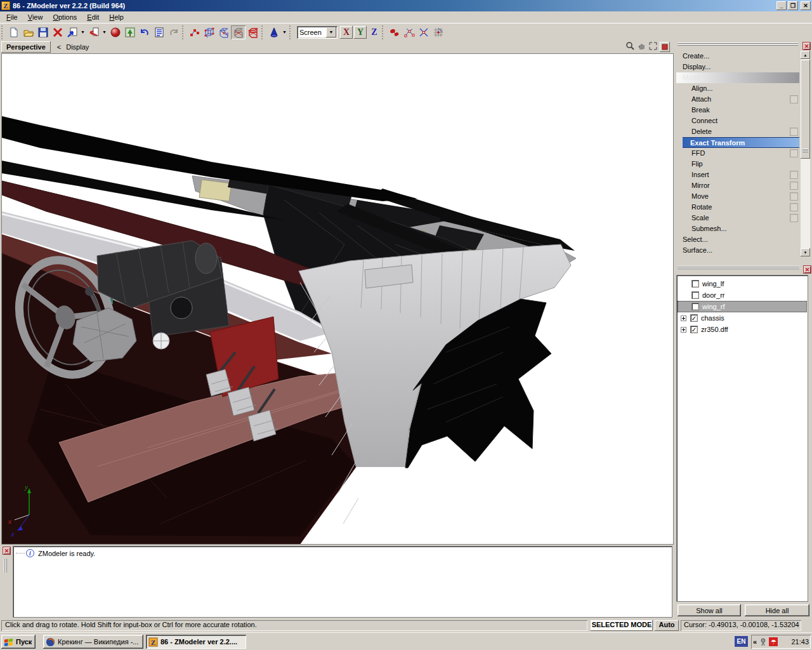 The width and height of the screenshot is (812, 650). Describe the element at coordinates (14, 32) in the screenshot. I see `new-file-icon` at that location.